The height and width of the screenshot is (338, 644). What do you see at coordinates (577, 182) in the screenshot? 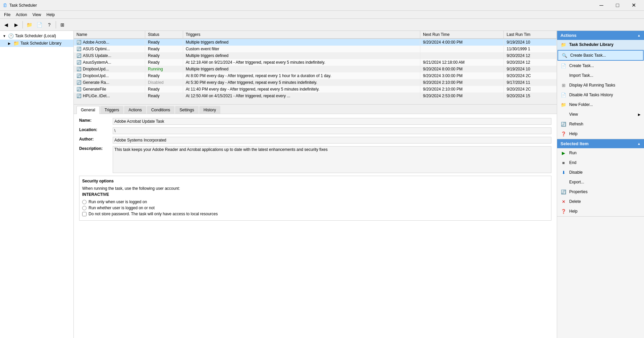
I see `action-label-export: Export...` at bounding box center [577, 182].